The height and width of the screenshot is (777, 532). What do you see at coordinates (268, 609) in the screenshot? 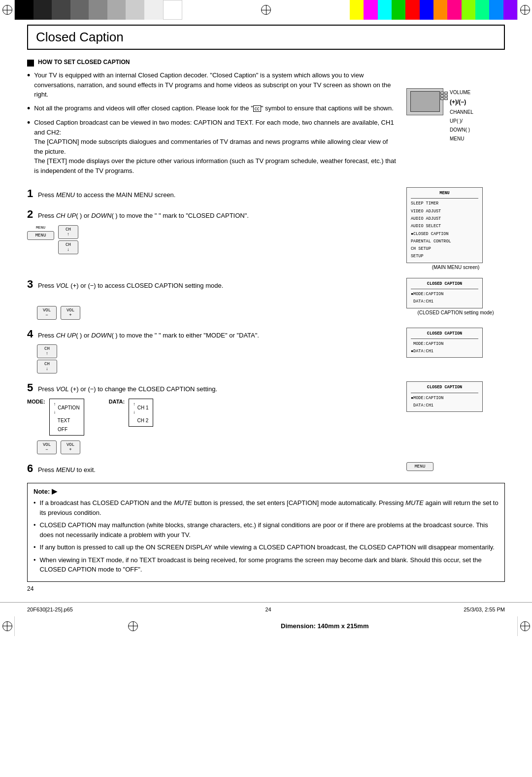
I see `page-num-center: 24` at bounding box center [268, 609].